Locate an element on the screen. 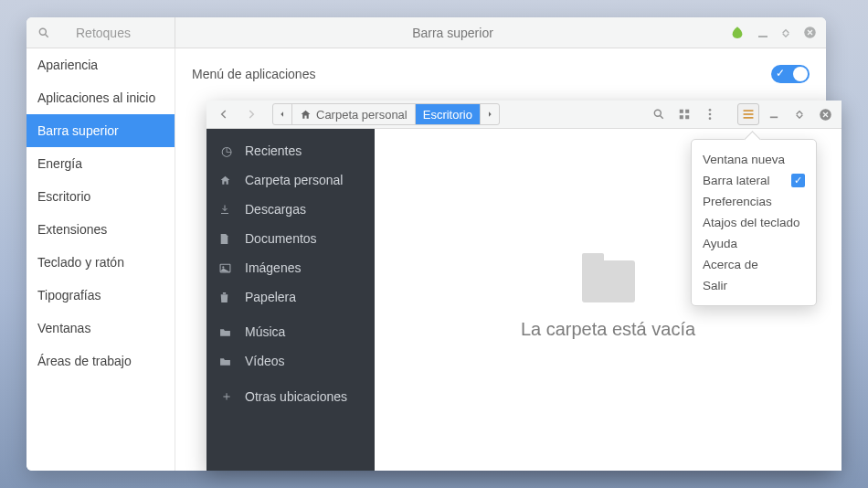  menu-label: Preferencias is located at coordinates (737, 201).